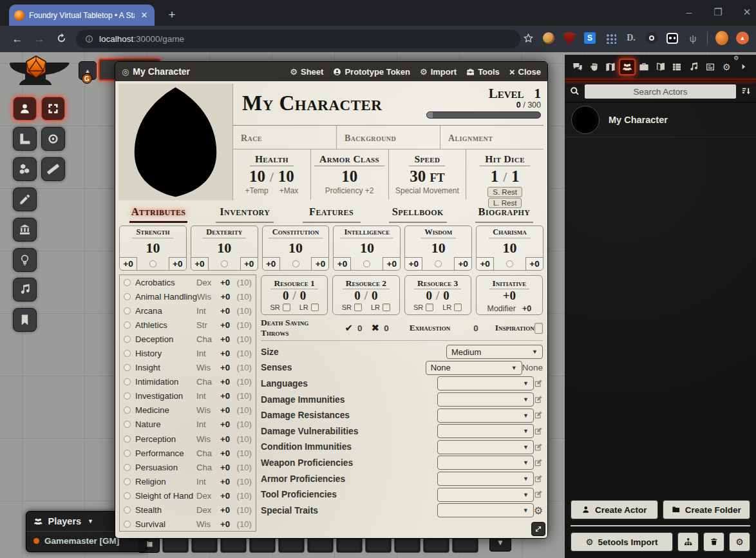 The image size is (756, 558). I want to click on lighting-tool-button, so click(24, 260).